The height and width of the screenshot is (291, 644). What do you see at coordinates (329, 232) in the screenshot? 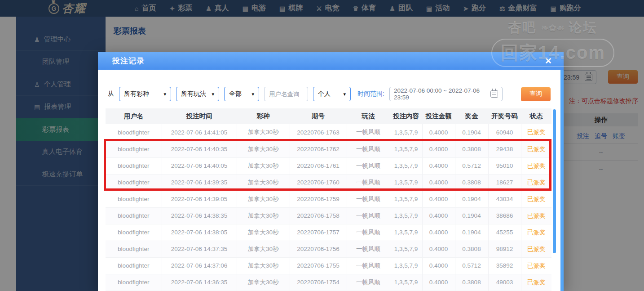
I see `table-row: bloodfighter2022-07-06 14:38:05加拿大30秒202…` at bounding box center [329, 232].